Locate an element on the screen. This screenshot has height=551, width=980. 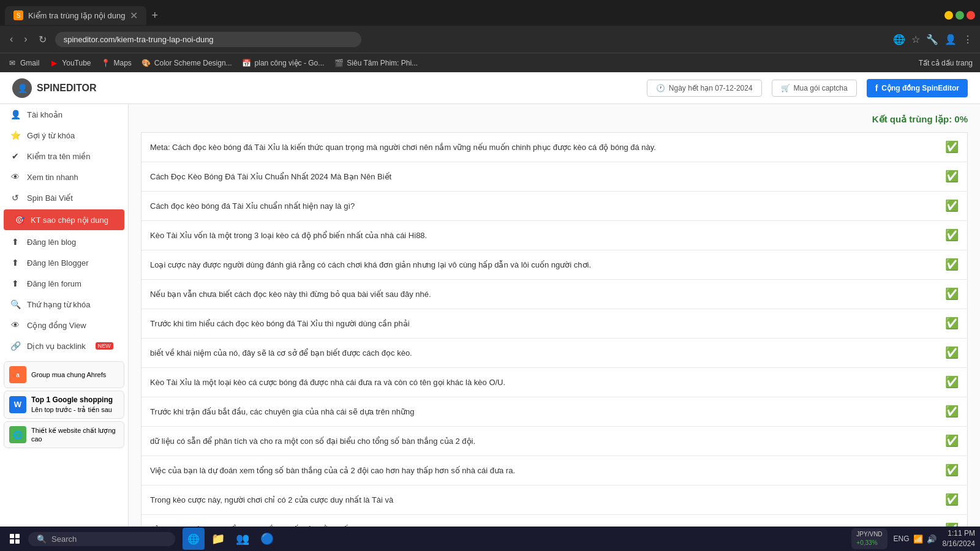
expiry-button: 🕐 Ngày hết hạn 07-12-2024 is located at coordinates (704, 88).